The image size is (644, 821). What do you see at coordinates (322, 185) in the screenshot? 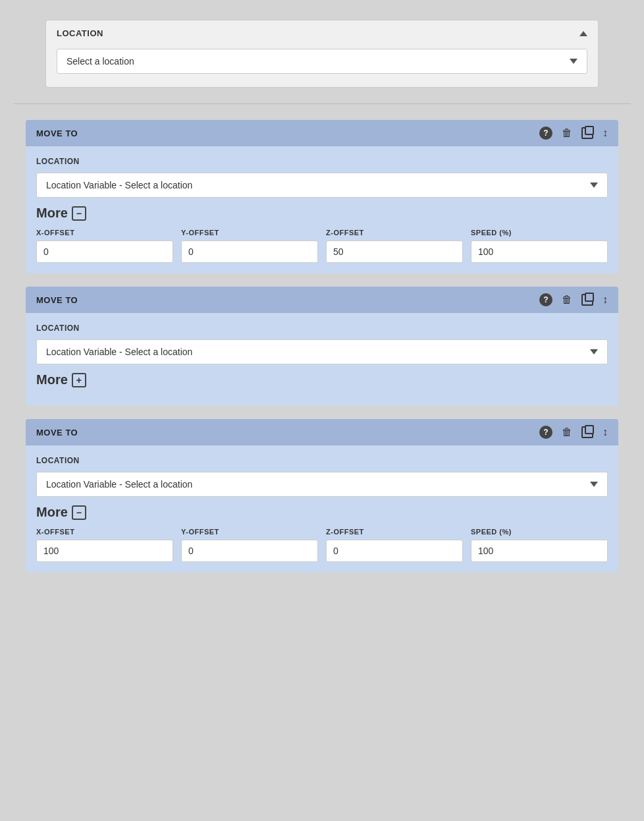
I see `location-dropdown-1: Location Variable - Select a location` at bounding box center [322, 185].